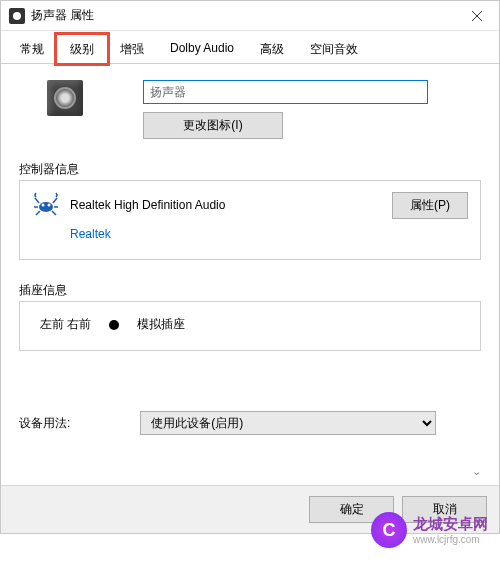  Describe the element at coordinates (66, 324) in the screenshot. I see `jack-position: 左前 右前` at that location.